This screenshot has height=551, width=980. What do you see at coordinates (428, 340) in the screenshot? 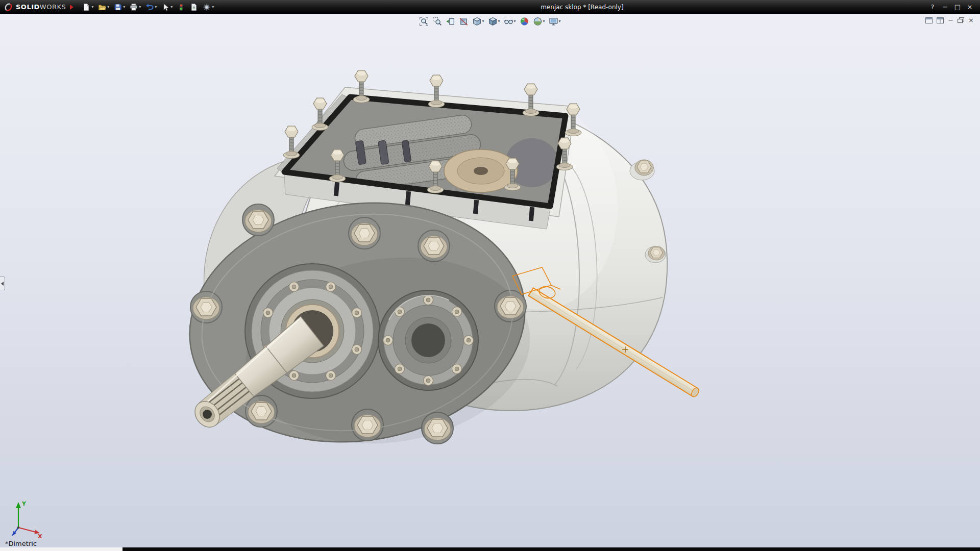
I see `bearing-cover` at bounding box center [428, 340].